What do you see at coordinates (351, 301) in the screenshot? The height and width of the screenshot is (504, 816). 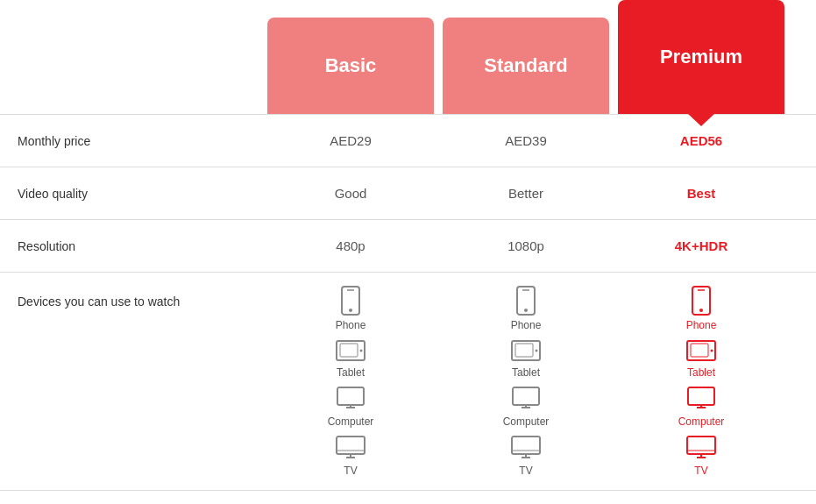 I see `phone-icon` at bounding box center [351, 301].